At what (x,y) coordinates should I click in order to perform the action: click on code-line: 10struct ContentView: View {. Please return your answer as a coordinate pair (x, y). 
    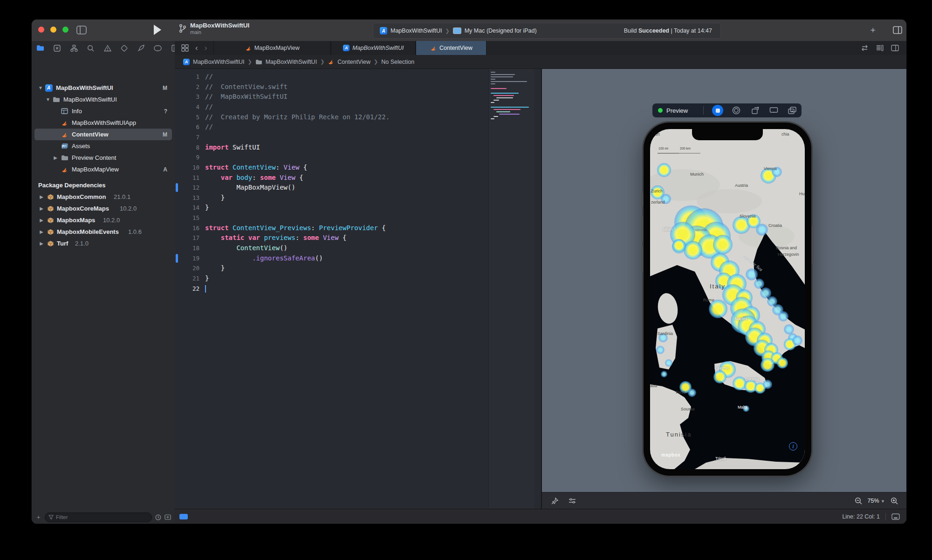
    Looking at the image, I should click on (358, 168).